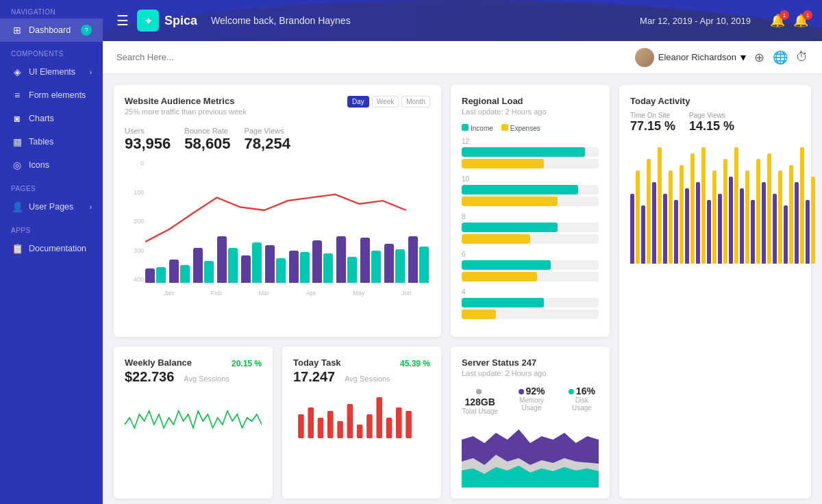 The height and width of the screenshot is (504, 822). Describe the element at coordinates (802, 58) in the screenshot. I see `clock-icon: ⏱` at that location.